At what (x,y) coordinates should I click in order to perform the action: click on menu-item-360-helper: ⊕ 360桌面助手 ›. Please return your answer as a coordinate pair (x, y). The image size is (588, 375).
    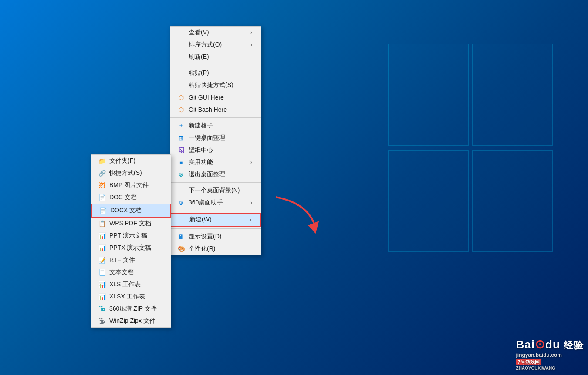
    Looking at the image, I should click on (216, 203).